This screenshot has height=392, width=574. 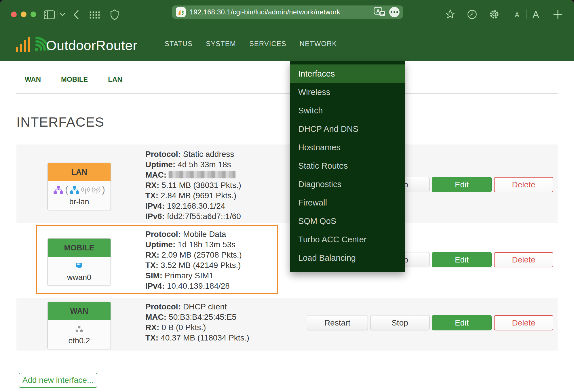 I want to click on menu-item-wireless: Wireless, so click(x=347, y=92).